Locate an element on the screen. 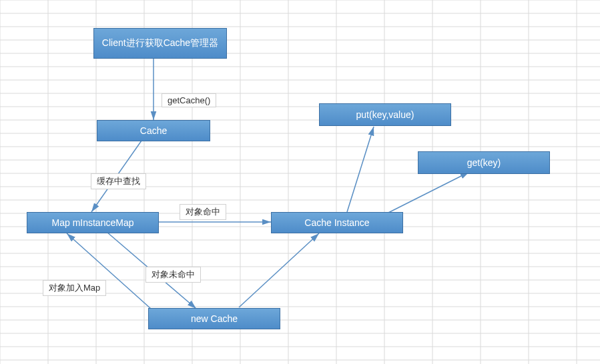 Image resolution: width=600 pixels, height=364 pixels. edge-label-add-to-map: 对象加入Map is located at coordinates (75, 288).